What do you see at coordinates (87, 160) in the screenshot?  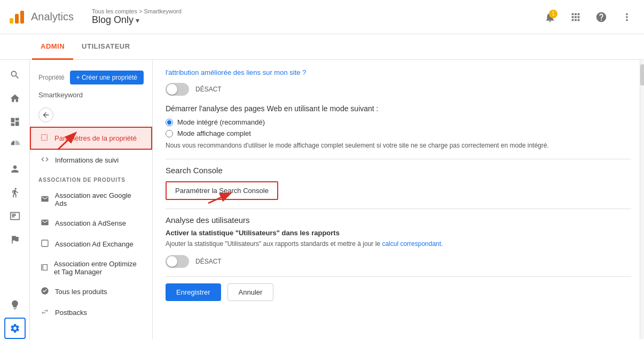 I see `nav-item-suivi-label: Informations de suivi` at bounding box center [87, 160].